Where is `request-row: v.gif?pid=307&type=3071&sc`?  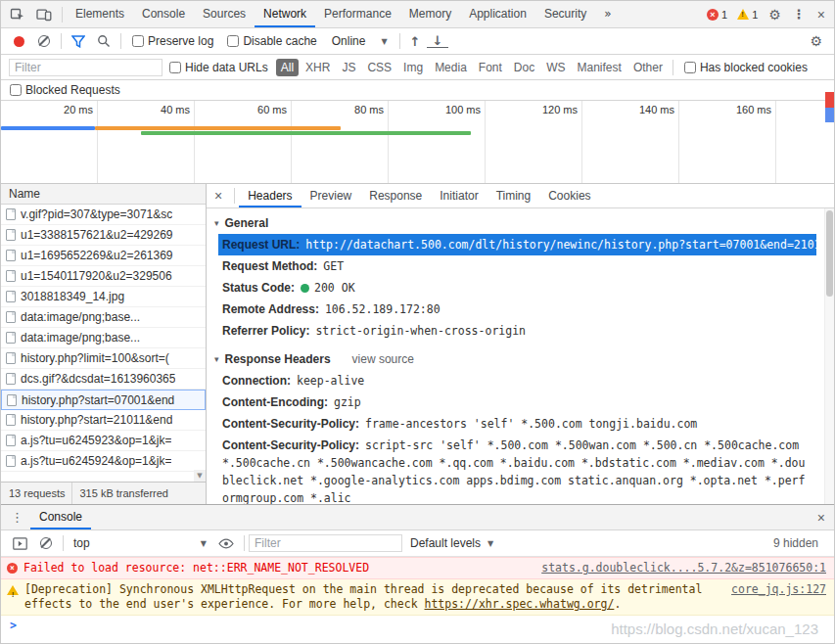 request-row: v.gif?pid=307&type=3071&sc is located at coordinates (104, 215).